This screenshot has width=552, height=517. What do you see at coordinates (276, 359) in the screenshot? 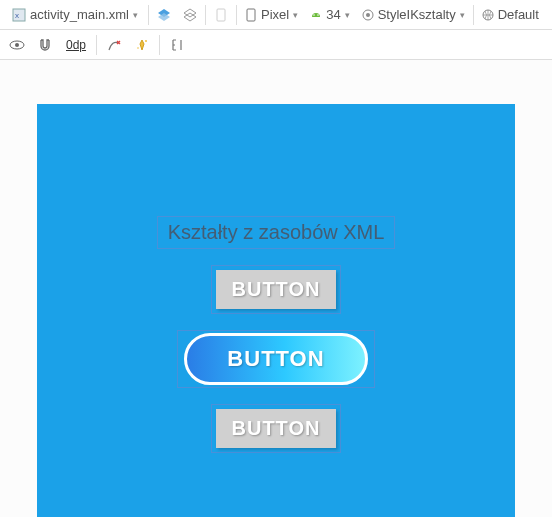
I see `button-pill: BUTTON` at bounding box center [276, 359].